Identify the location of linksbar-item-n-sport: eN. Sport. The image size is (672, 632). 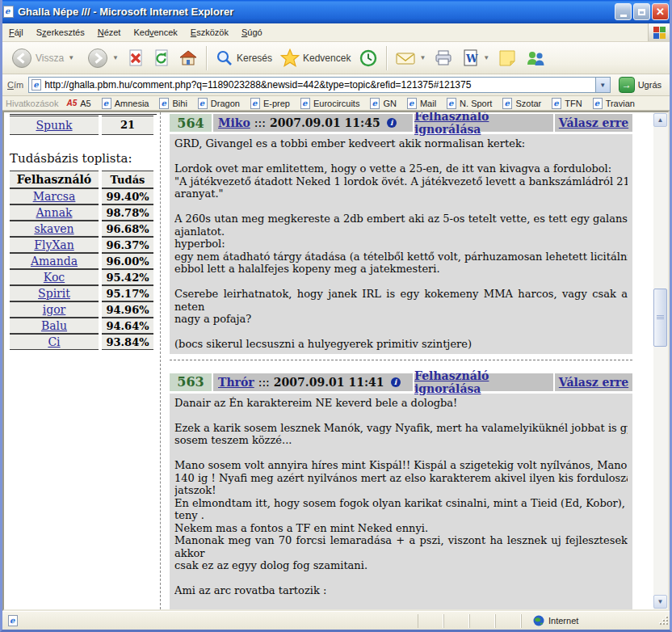
(469, 103).